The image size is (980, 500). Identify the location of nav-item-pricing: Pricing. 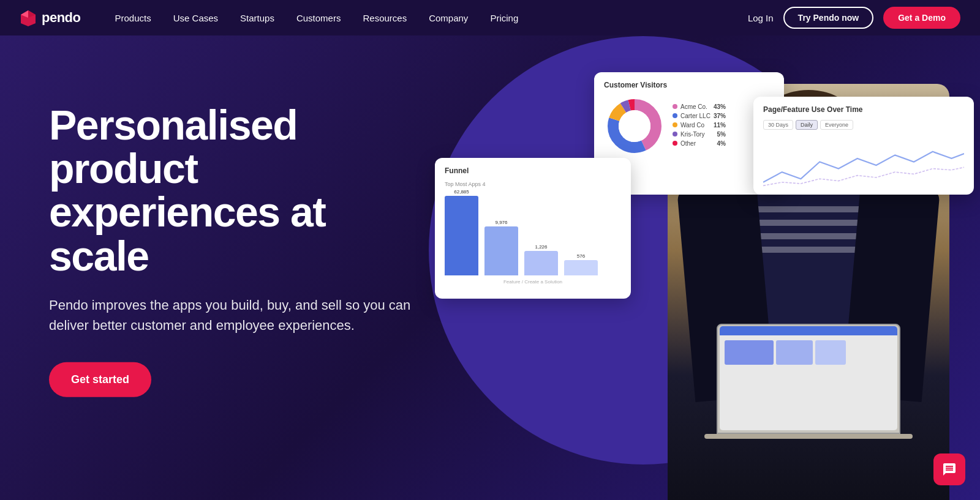
(504, 18).